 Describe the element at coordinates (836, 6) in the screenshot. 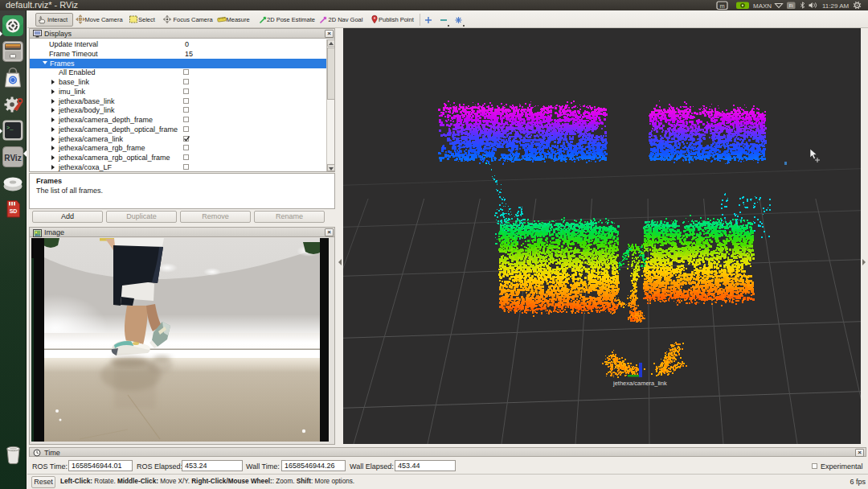

I see `svg-text: 11:29 AM` at that location.